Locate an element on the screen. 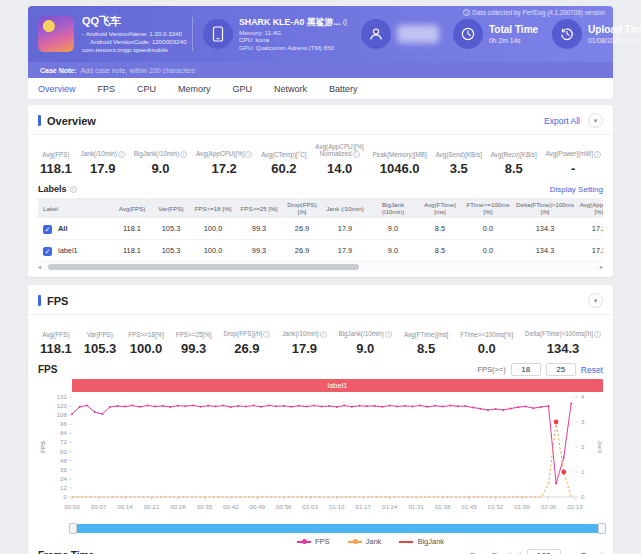  svg-text: 01:17 is located at coordinates (363, 506).